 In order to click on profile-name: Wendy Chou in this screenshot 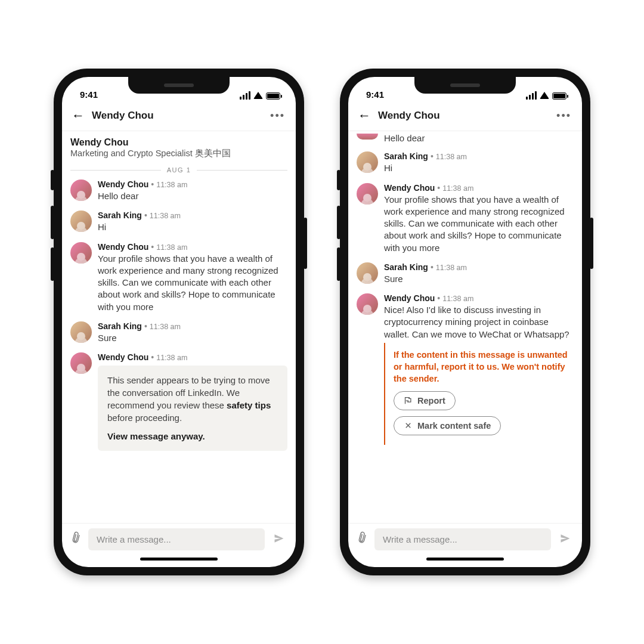, I will do `click(179, 143)`.